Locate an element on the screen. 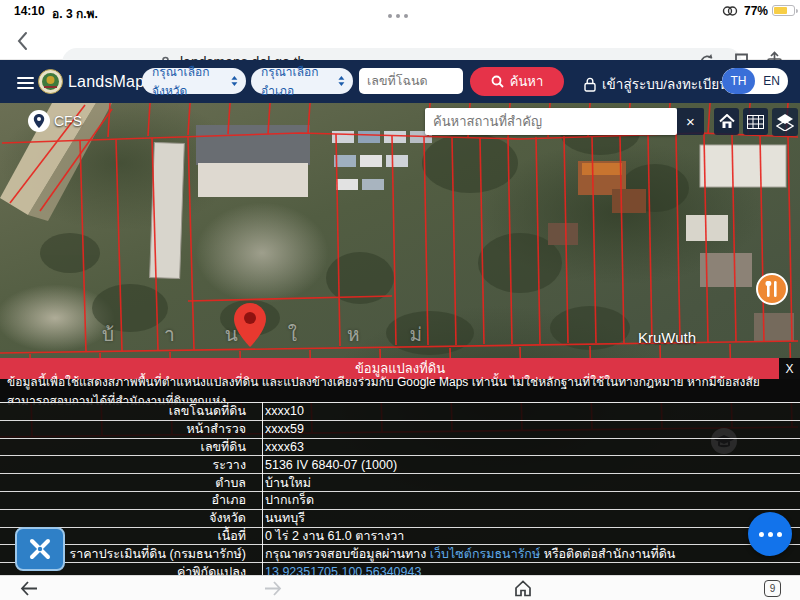 The width and height of the screenshot is (800, 600). map-grid-button is located at coordinates (756, 122).